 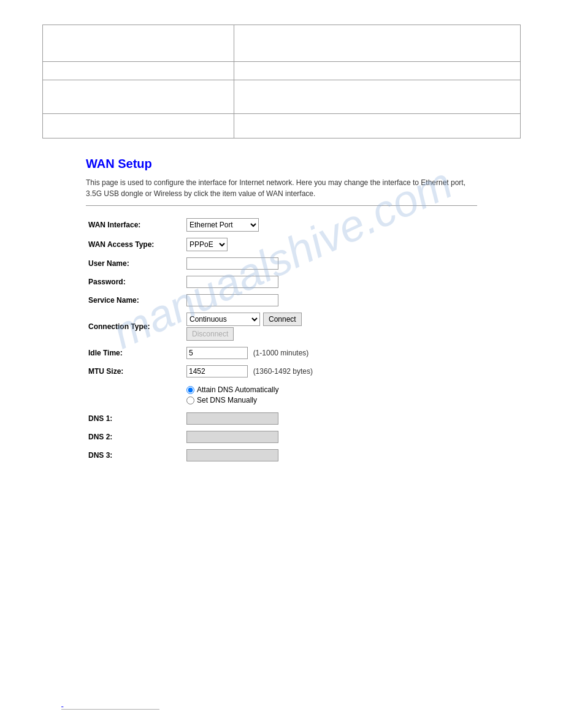 I want to click on service-name-input, so click(x=232, y=300).